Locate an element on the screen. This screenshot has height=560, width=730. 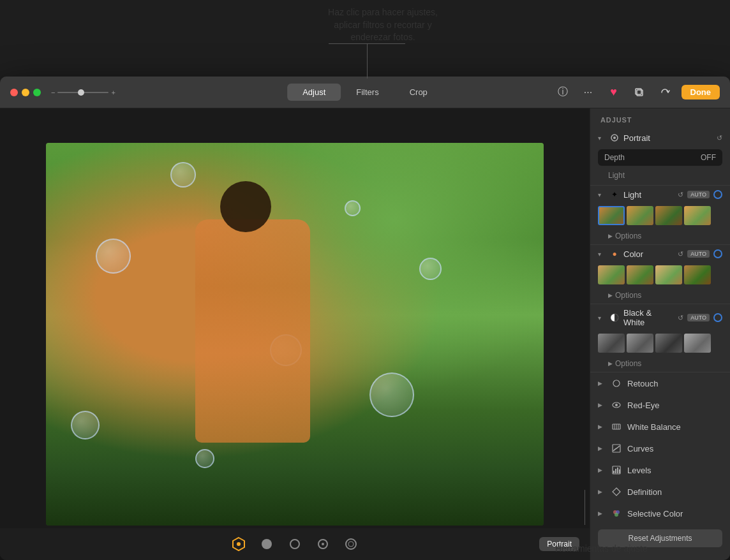
brightness-control: − + is located at coordinates (83, 92).